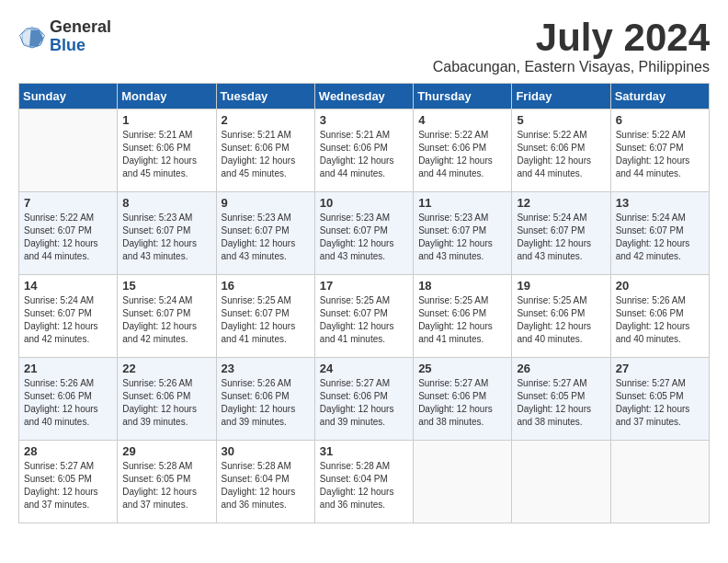  Describe the element at coordinates (561, 316) in the screenshot. I see `calendar-cell: 19Sunrise: 5:25 AM Sunset: 6:06 PM Dayli…` at that location.